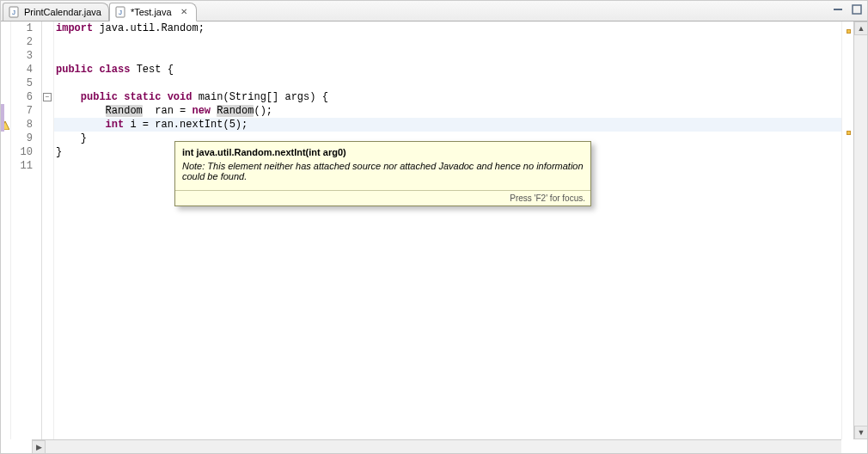 The width and height of the screenshot is (868, 454). I want to click on line-number-gutter: 1234567891011, so click(27, 230).